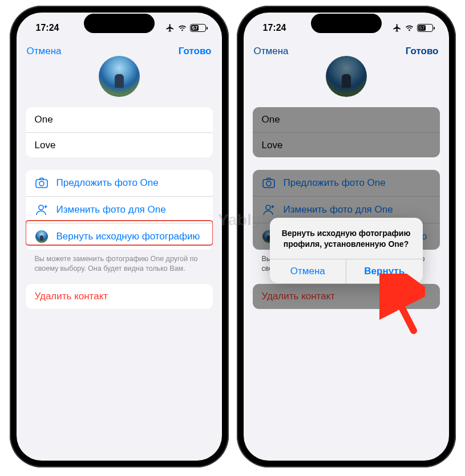 Image resolution: width=465 pixels, height=476 pixels. I want to click on original-avatar-icon, so click(42, 237).